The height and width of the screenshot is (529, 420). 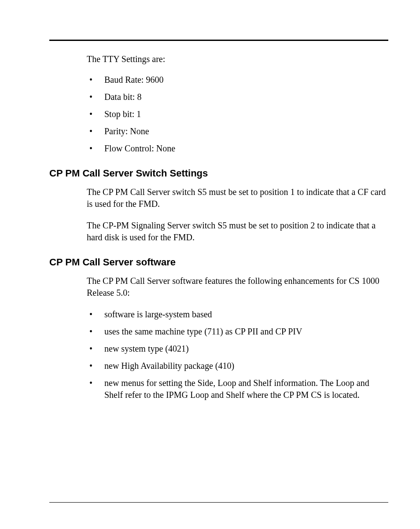 I want to click on list-item: Baud Rate: 9600, so click(x=238, y=80).